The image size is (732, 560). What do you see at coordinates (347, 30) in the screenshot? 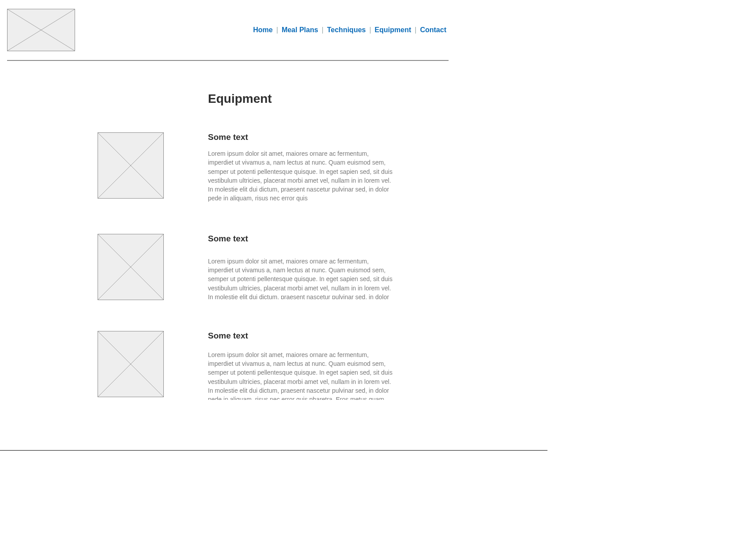
I see `nav-techniques: Techniques` at bounding box center [347, 30].